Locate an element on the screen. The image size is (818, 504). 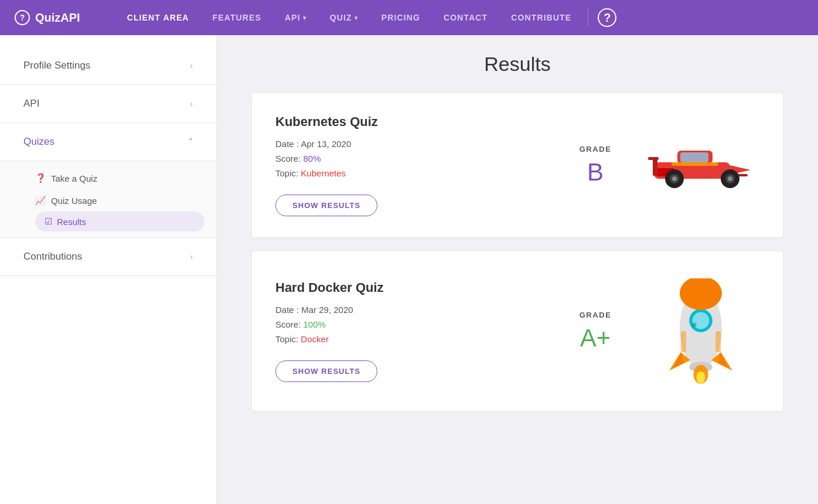
nav-pricing: PRICING is located at coordinates (401, 18).